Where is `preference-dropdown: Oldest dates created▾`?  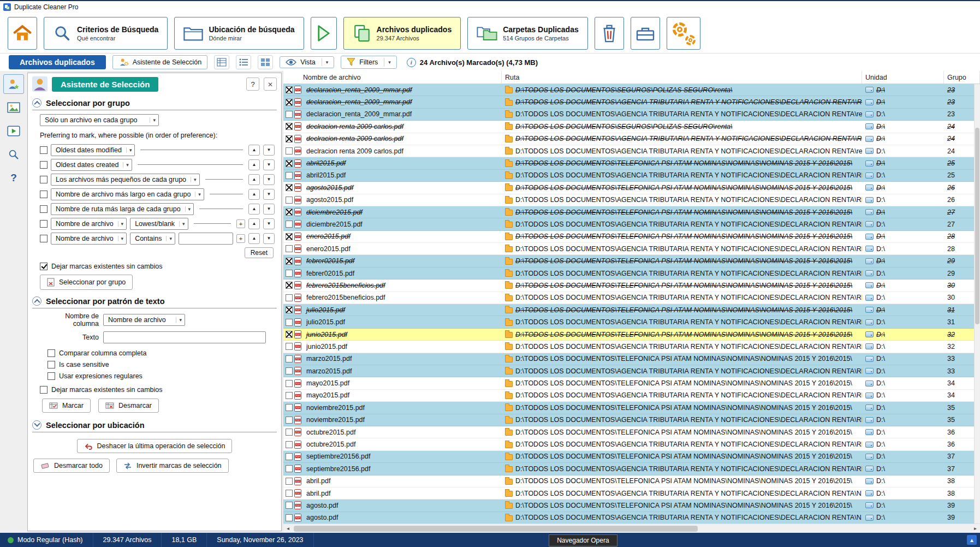 preference-dropdown: Oldest dates created▾ is located at coordinates (92, 165).